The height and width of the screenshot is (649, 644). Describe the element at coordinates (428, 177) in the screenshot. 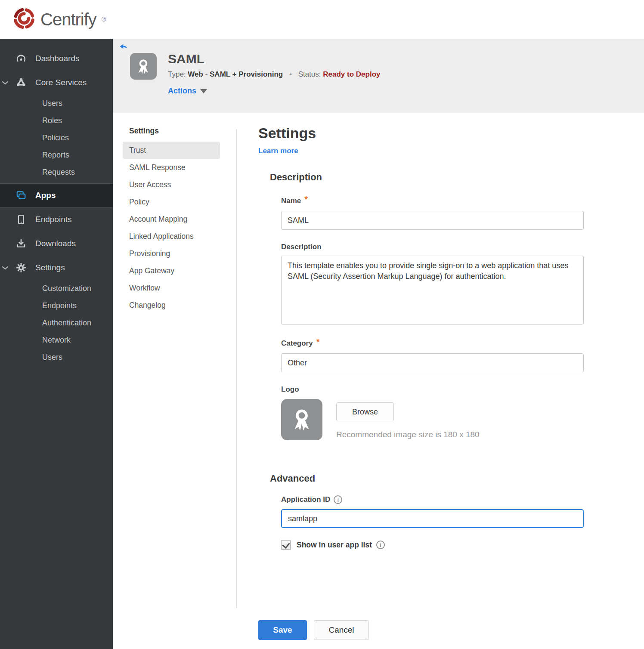

I see `description-section-heading: Description` at that location.